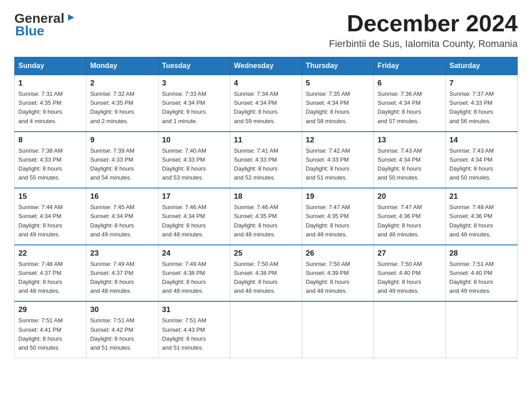  I want to click on calendar-cell: 14 Sunrise: 7:43 AMSunset: 4:34 PMDaylig…, so click(481, 160).